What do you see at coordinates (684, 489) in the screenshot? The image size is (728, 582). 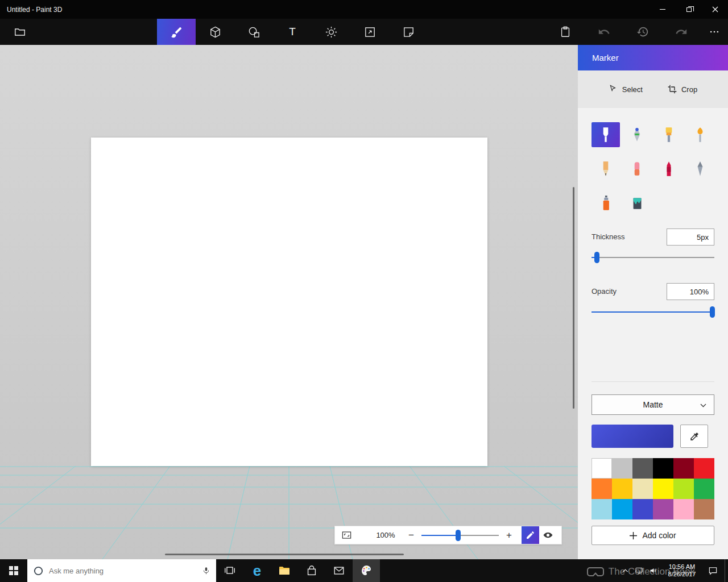 I see `palette-swatch-lime` at bounding box center [684, 489].